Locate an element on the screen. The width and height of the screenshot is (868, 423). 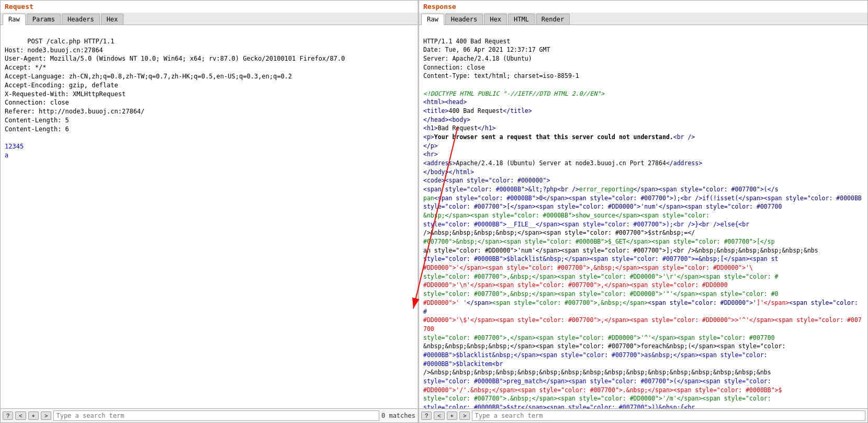
response-p-open: <p> is located at coordinates (429, 137).